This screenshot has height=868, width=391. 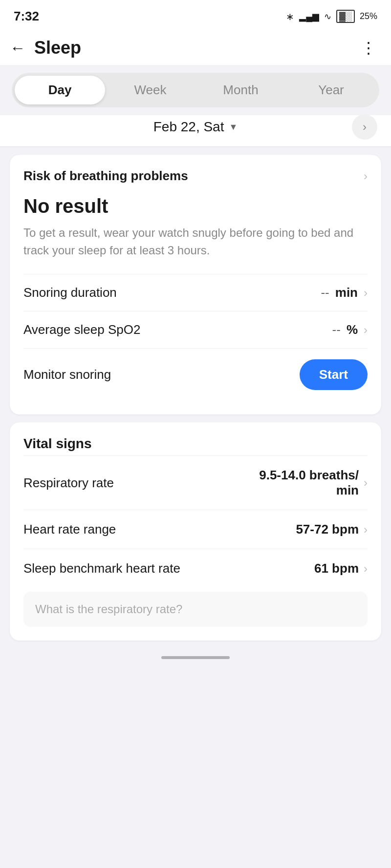 What do you see at coordinates (196, 242) in the screenshot?
I see `no-result-description: To get a result, wear your watch snugly …` at bounding box center [196, 242].